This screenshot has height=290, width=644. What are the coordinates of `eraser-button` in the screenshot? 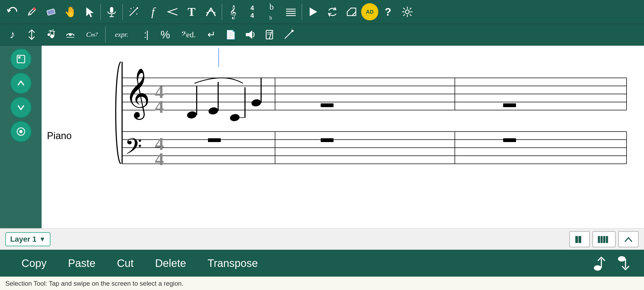 It's located at (51, 12).